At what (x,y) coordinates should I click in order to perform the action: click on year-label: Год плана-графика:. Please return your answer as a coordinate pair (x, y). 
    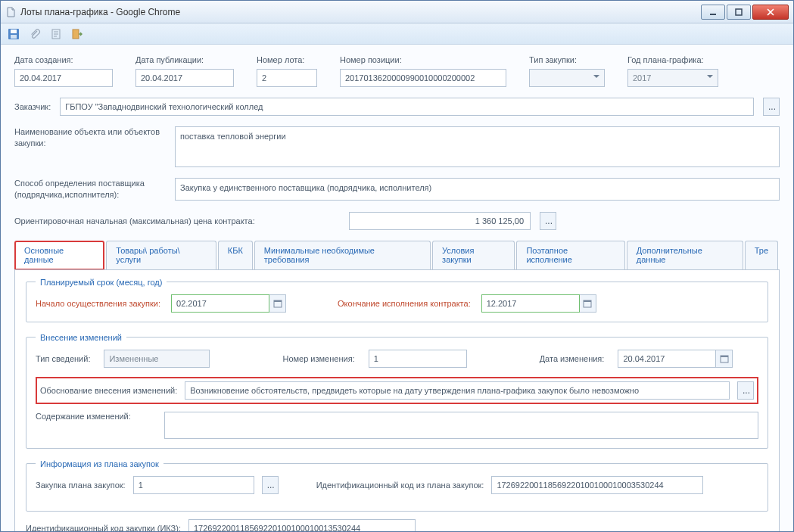
    Looking at the image, I should click on (673, 60).